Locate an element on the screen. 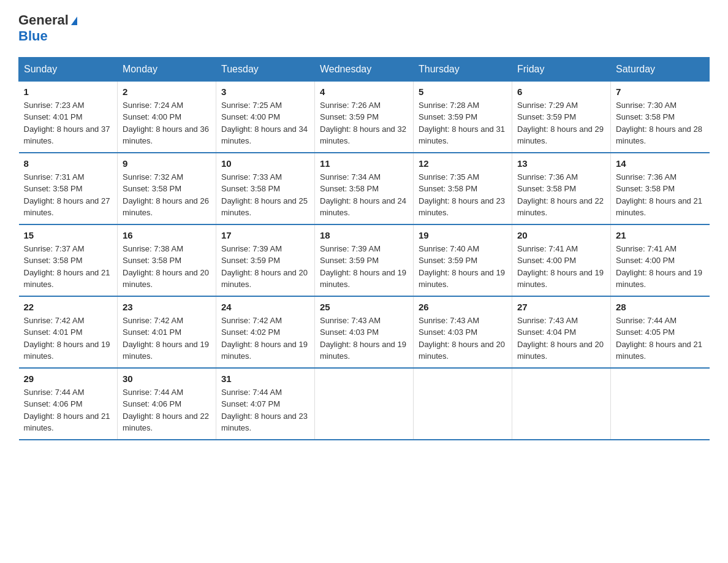  day-number: 12 is located at coordinates (463, 163).